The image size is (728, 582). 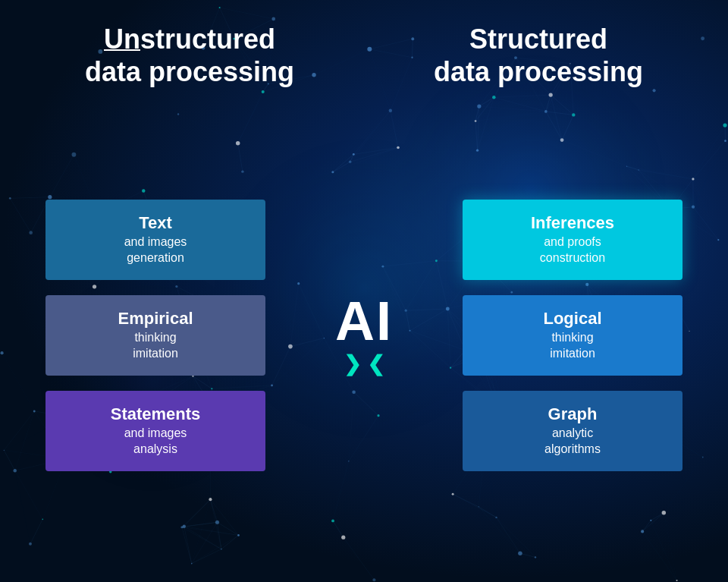 I want to click on left-title: Unstructured data processing, so click(x=190, y=55).